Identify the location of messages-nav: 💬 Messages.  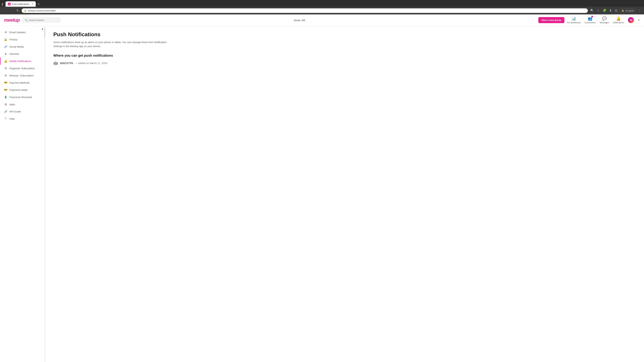
(604, 20).